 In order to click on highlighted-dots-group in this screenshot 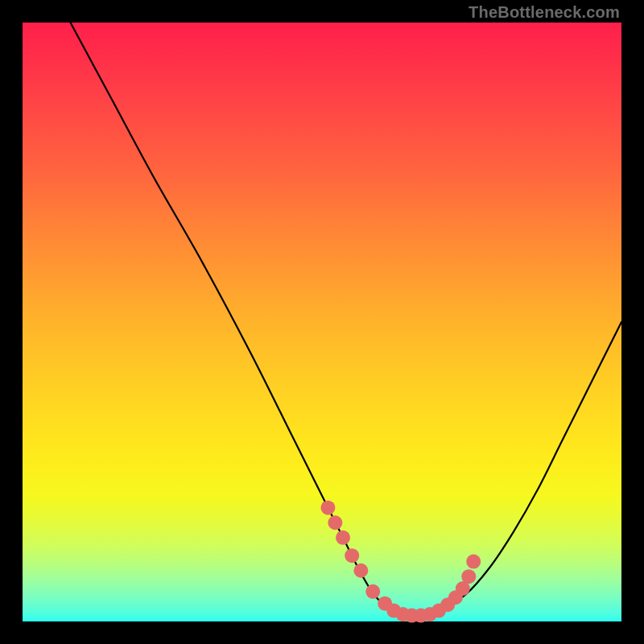, I will do `click(401, 562)`.